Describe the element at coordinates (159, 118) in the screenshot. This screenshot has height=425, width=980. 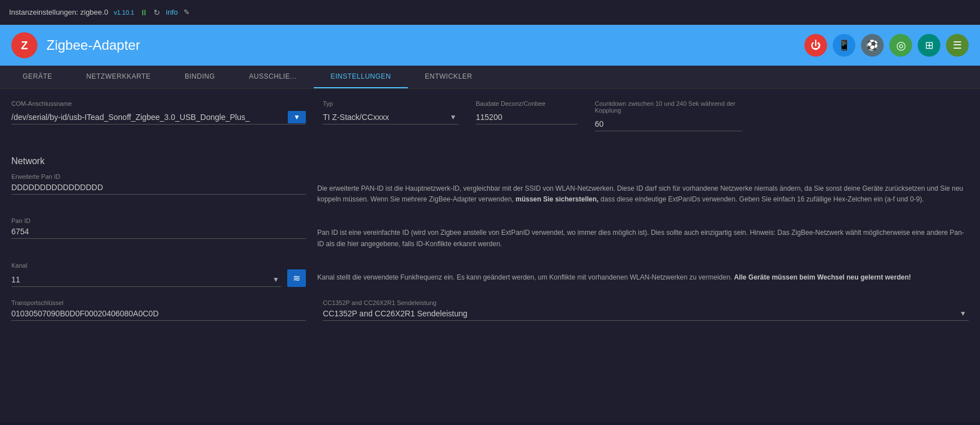
I see `com-input-row: ▼` at that location.